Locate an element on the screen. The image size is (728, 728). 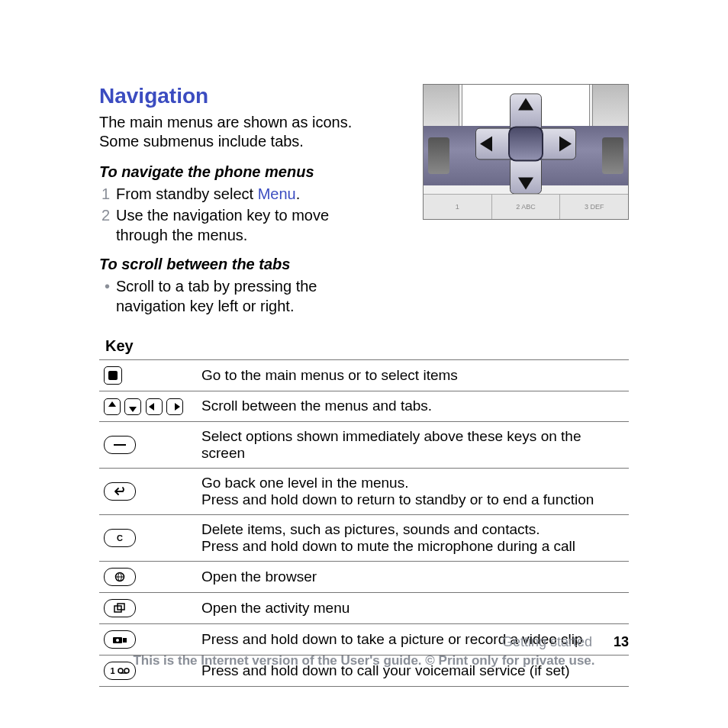
bullet-text: Scroll to a tab by pressing the navigati… is located at coordinates (237, 296).